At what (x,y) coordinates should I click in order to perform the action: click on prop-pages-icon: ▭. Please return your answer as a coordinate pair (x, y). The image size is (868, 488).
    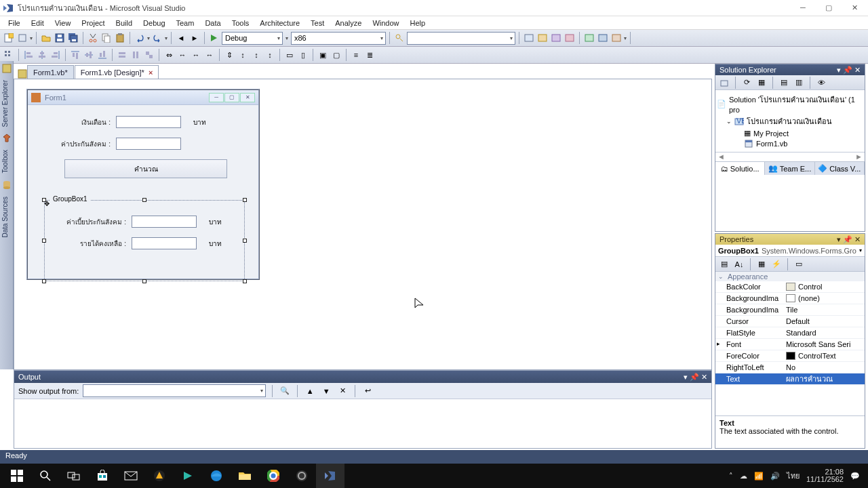
    Looking at the image, I should click on (799, 264).